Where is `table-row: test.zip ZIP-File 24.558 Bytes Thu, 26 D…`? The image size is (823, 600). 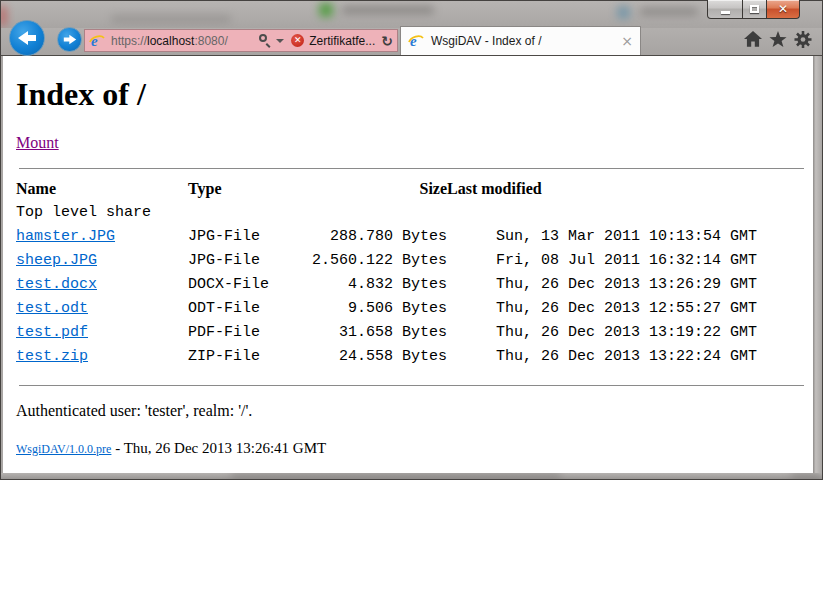
table-row: test.zip ZIP-File 24.558 Bytes Thu, 26 D… is located at coordinates (386, 357).